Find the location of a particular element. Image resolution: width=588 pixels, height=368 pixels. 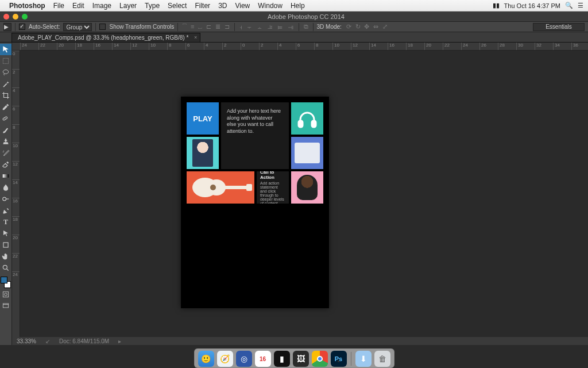

dodge-tool is located at coordinates (6, 199).